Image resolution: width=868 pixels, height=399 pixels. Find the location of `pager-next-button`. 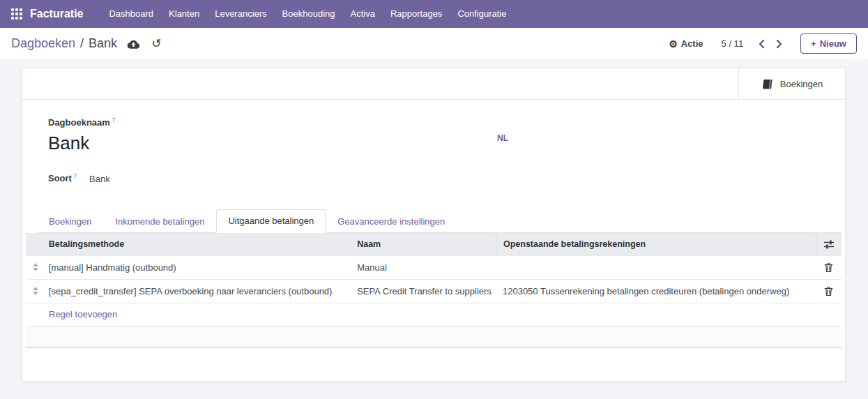

pager-next-button is located at coordinates (779, 44).